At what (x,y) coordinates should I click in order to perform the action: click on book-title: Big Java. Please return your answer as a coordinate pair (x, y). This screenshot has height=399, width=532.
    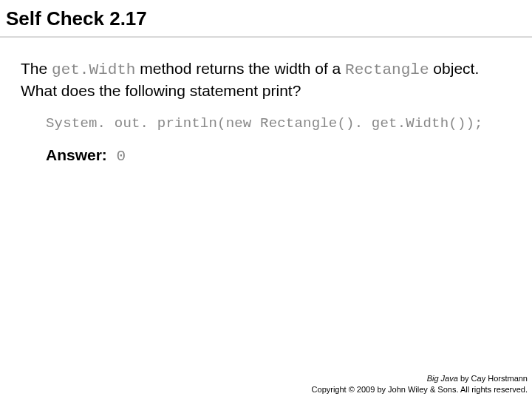
    Looking at the image, I should click on (443, 378).